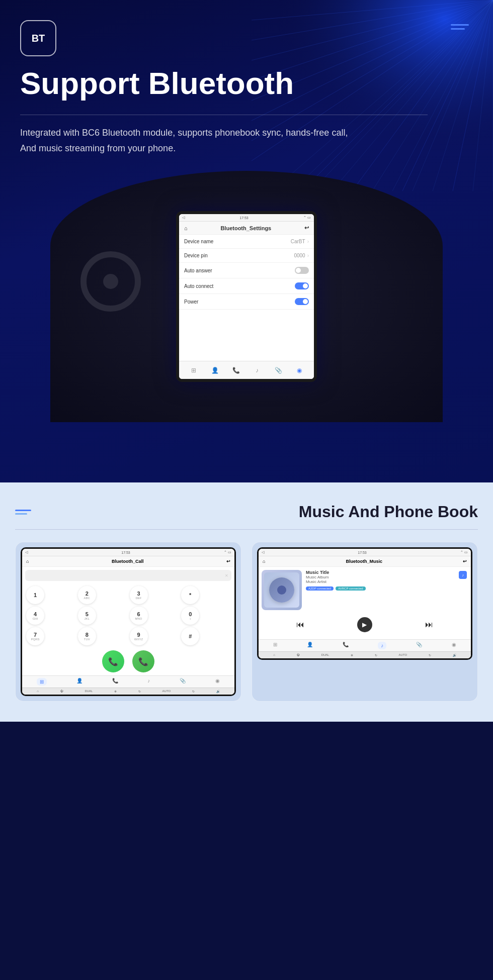 This screenshot has width=493, height=980. What do you see at coordinates (190, 636) in the screenshot?
I see `dial-hash: #` at bounding box center [190, 636].